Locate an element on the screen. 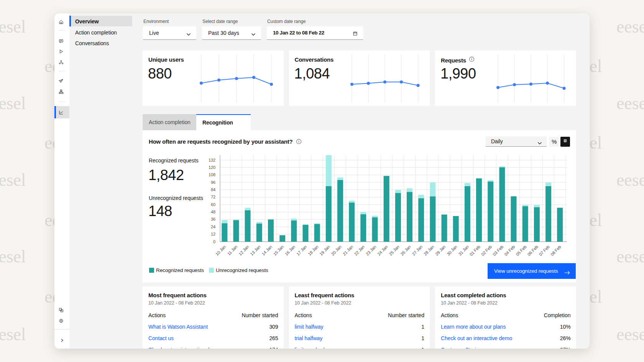  svg-text: 60 is located at coordinates (213, 205).